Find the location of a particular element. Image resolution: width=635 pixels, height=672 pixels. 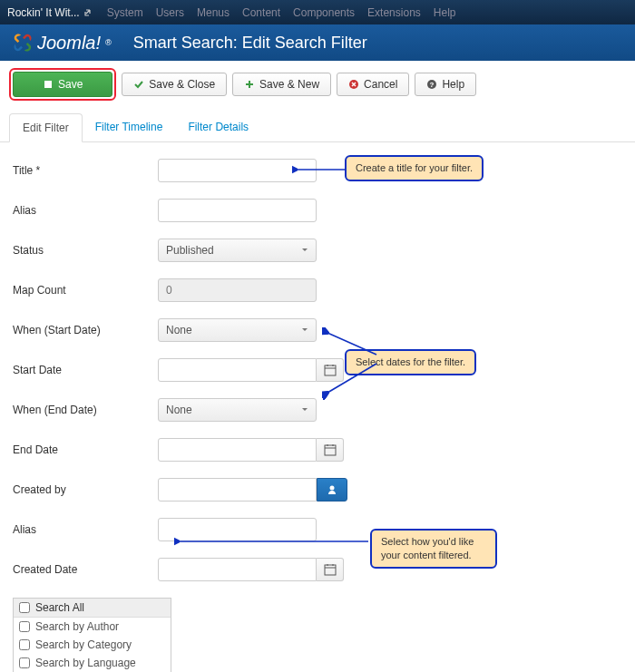

alias-input is located at coordinates (238, 210).